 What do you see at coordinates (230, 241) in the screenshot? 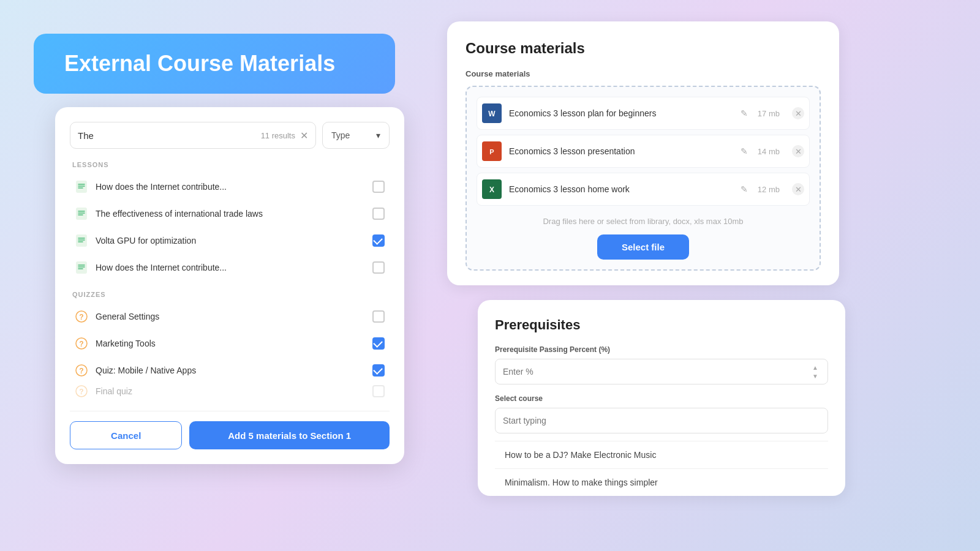
I see `lesson-item-text: Volta GPU for optimization` at bounding box center [230, 241].